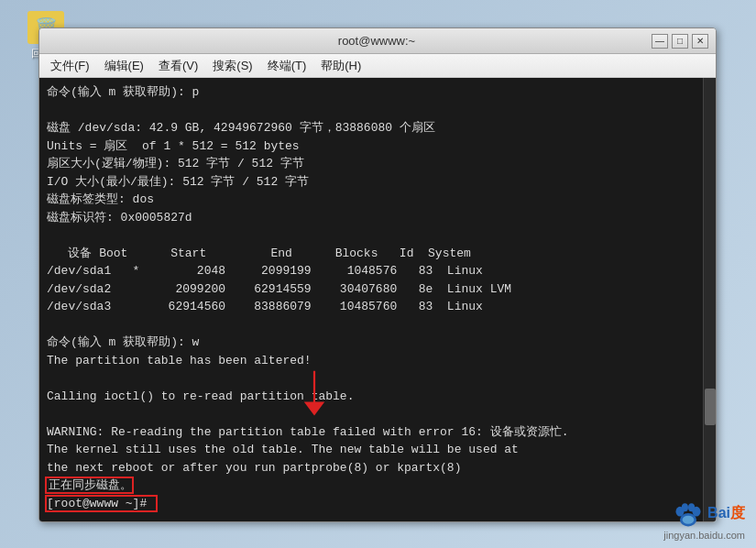 The image size is (756, 548). Describe the element at coordinates (378, 41) in the screenshot. I see `title-bar: root@wwww:~ — □ ✕` at that location.